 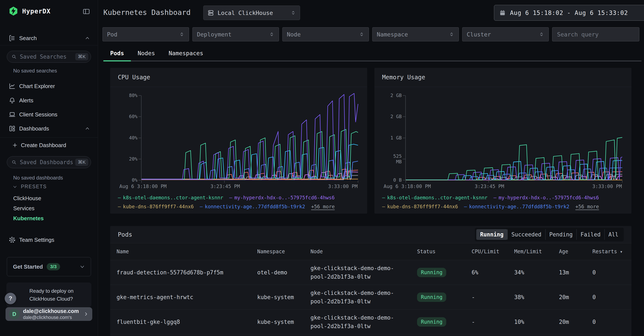 I want to click on tab-nodes: Nodes, so click(x=146, y=53).